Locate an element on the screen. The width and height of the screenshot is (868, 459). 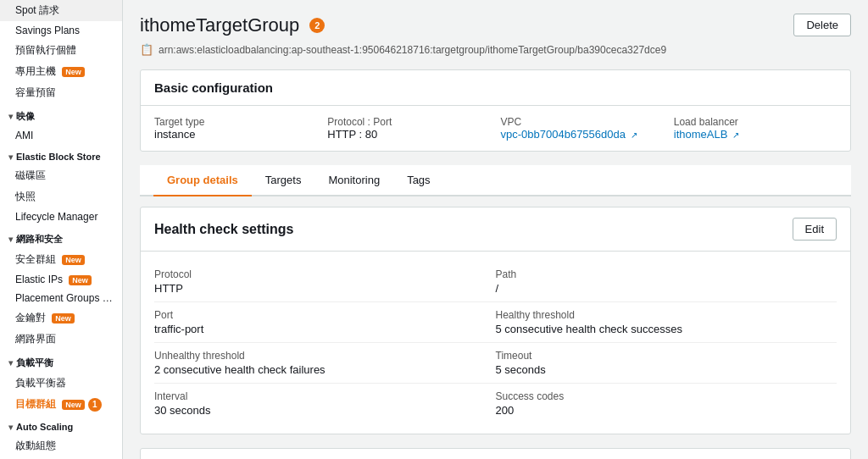
page-title: ithomeTargetGroup is located at coordinates (220, 25).